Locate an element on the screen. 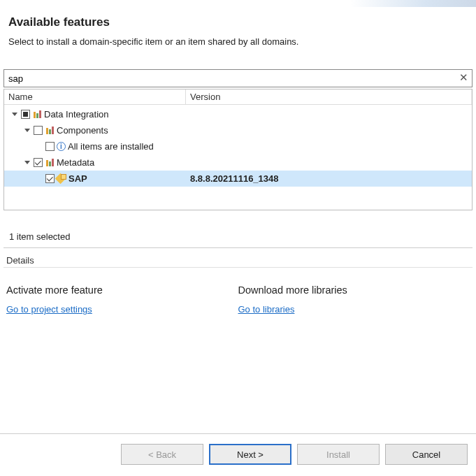 The image size is (476, 476). node-label: Metadata is located at coordinates (75, 162).